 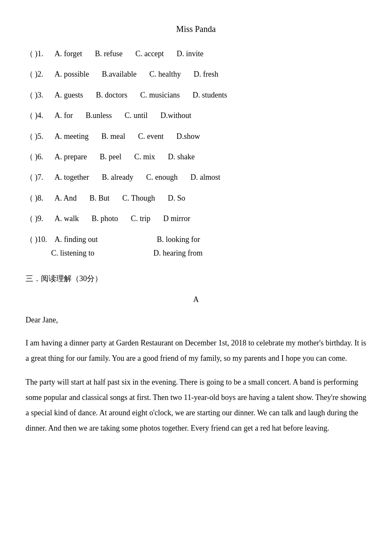 I want to click on q5-paren: （, so click(x=30, y=136).